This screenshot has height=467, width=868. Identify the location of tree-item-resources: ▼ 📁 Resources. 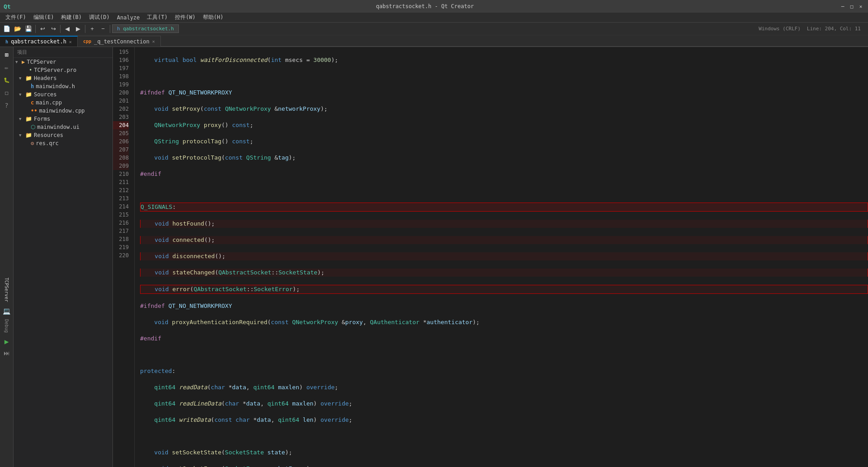
(63, 135).